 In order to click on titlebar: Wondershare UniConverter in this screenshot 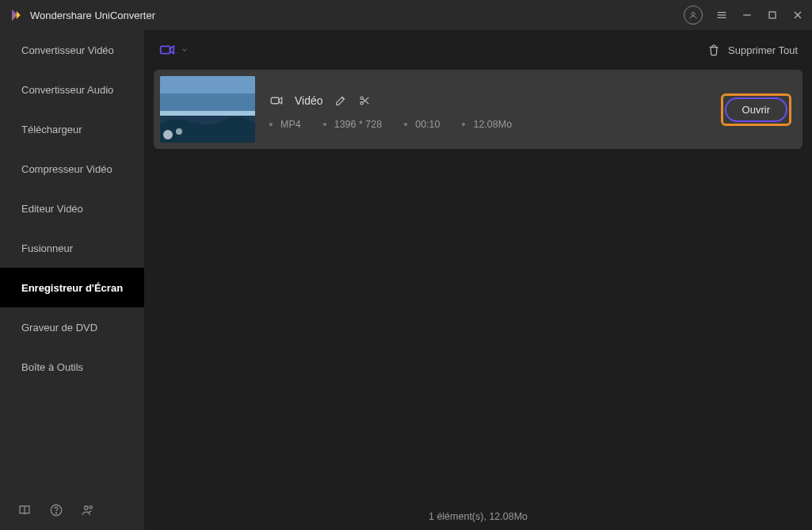, I will do `click(406, 15)`.